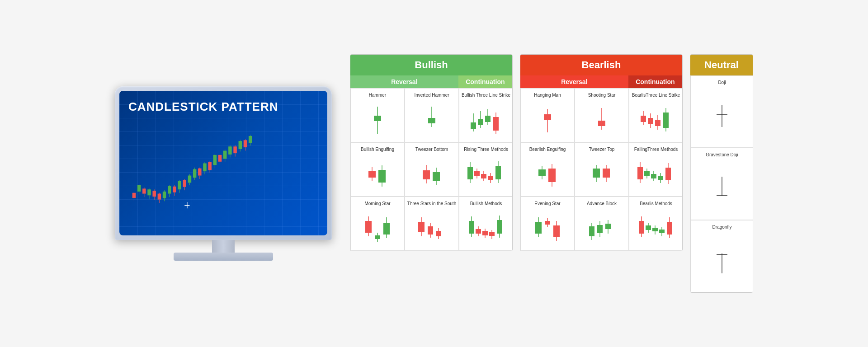 Image resolution: width=868 pixels, height=347 pixels. What do you see at coordinates (432, 115) in the screenshot?
I see `pattern-cell-inverted-hammer: Inverted Hammer` at bounding box center [432, 115].